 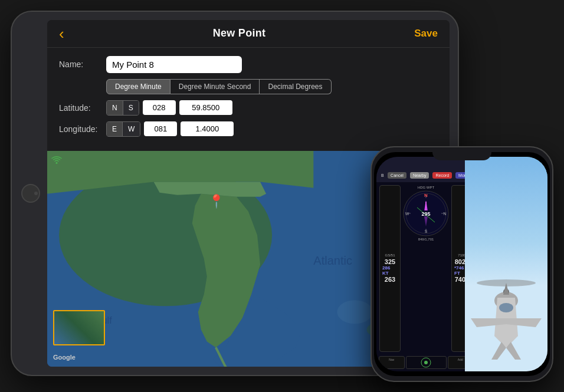 I want to click on add-label: Add, so click(x=460, y=360).